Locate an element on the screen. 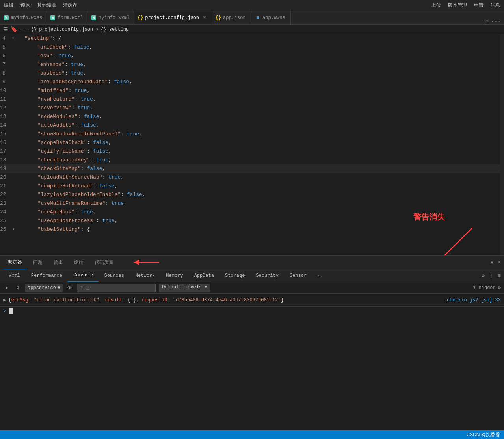 This screenshot has width=504, height=439. menu-message: 消息 is located at coordinates (495, 6).